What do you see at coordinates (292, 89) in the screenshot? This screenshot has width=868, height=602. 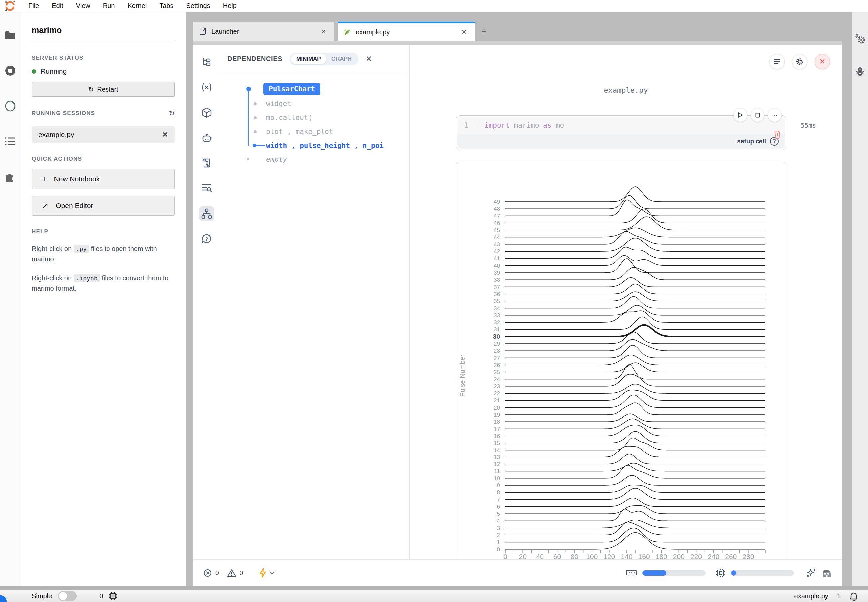 I see `tree-node-pulsarchart: PulsarChart` at bounding box center [292, 89].